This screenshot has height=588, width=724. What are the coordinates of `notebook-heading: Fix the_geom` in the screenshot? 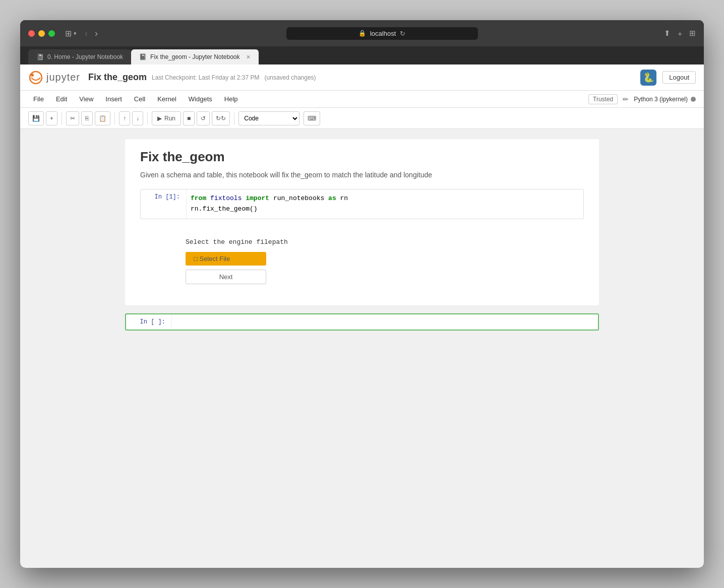 It's located at (362, 157).